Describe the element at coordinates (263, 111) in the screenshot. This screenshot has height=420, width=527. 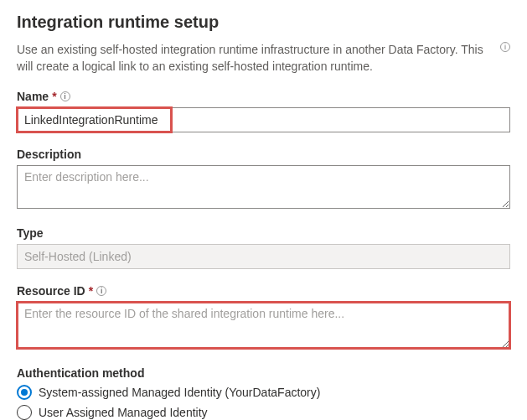
I see `field-name: Name * i` at that location.